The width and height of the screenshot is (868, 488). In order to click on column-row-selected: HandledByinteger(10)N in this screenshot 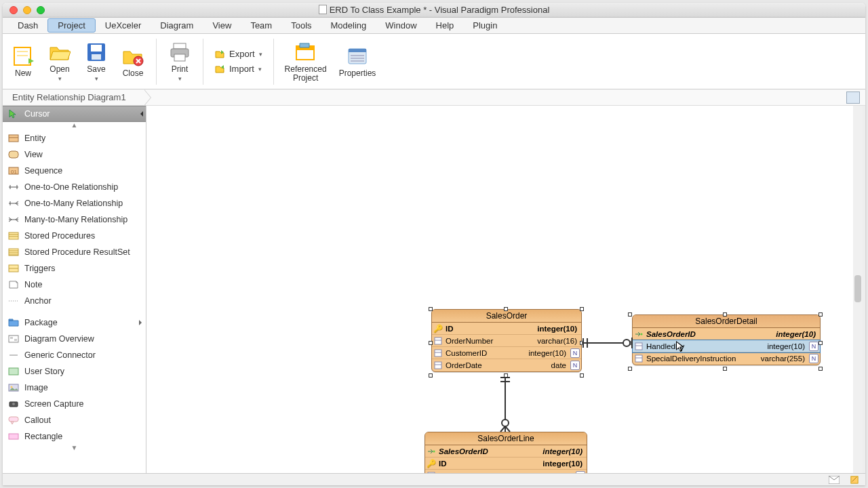, I will do `click(726, 346)`.